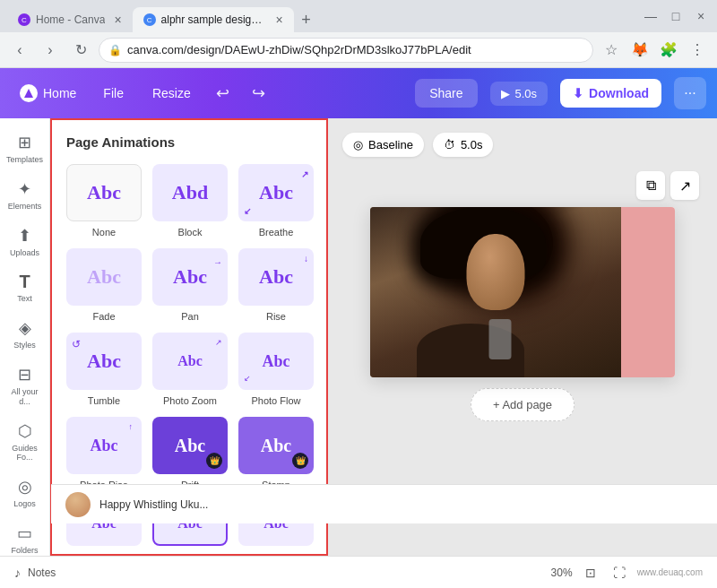 The height and width of the screenshot is (588, 717). What do you see at coordinates (300, 461) in the screenshot?
I see `stomp-crown-badge: 👑` at bounding box center [300, 461].